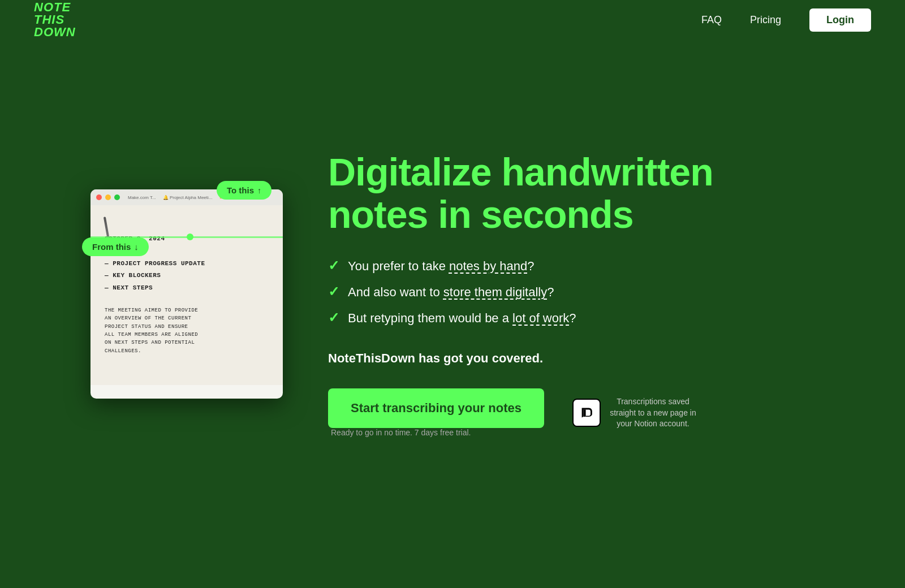 Image resolution: width=905 pixels, height=588 pixels. What do you see at coordinates (55, 32) in the screenshot?
I see `logo-text-3: DOWN` at bounding box center [55, 32].